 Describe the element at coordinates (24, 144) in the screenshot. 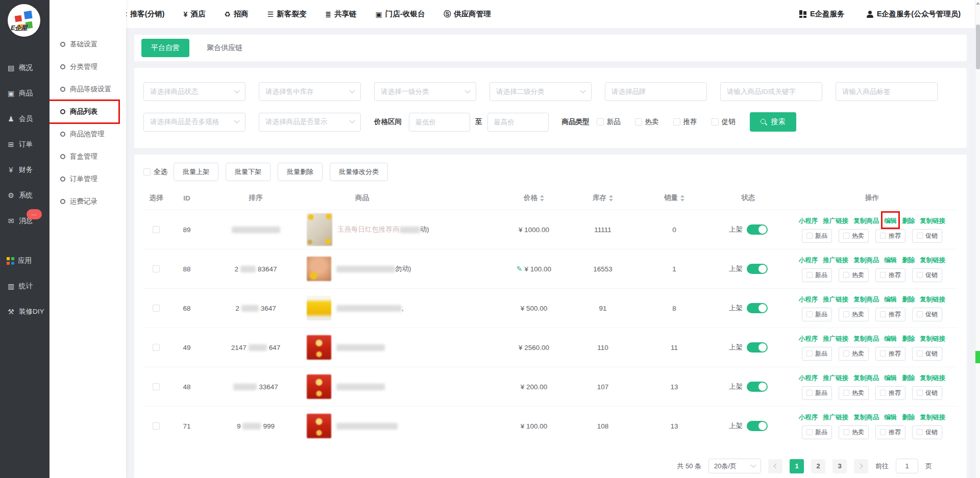

I see `sidebar-item-订单: ⊞订单` at that location.